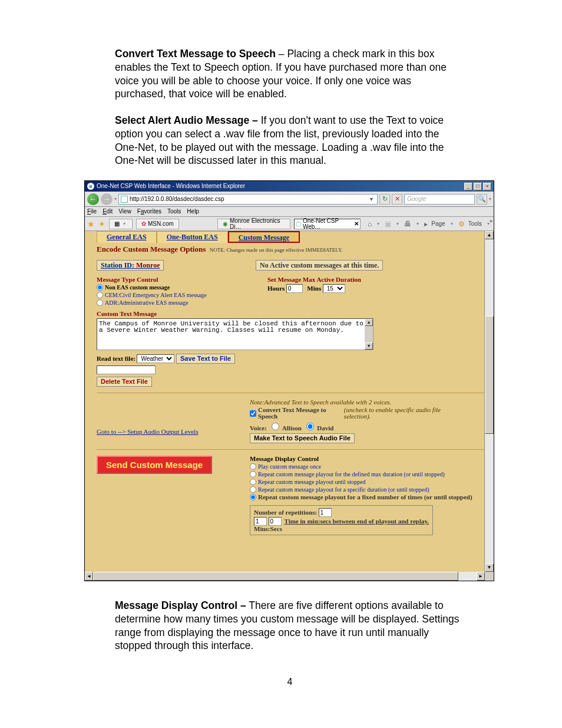 The image size is (562, 728). I want to click on menu-help: Help, so click(193, 212).